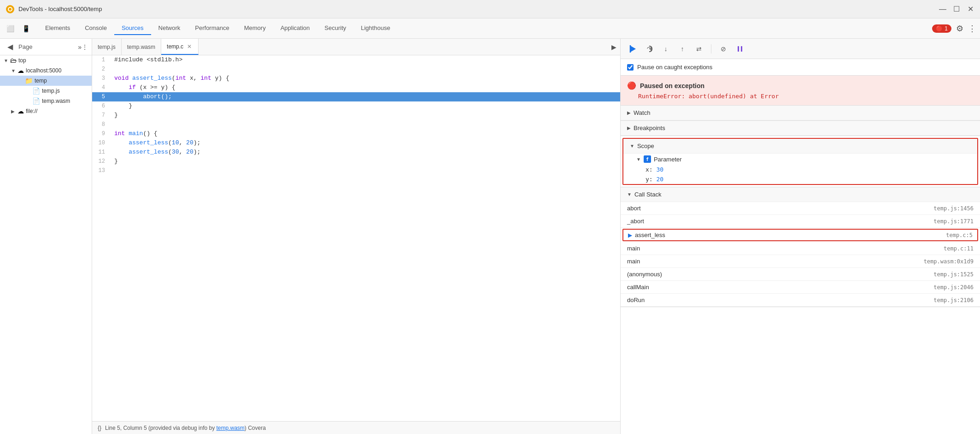 This screenshot has height=434, width=980. What do you see at coordinates (800, 262) in the screenshot?
I see `call-stack-frame-main-wasm: main temp.wasm:0x1d9` at bounding box center [800, 262].